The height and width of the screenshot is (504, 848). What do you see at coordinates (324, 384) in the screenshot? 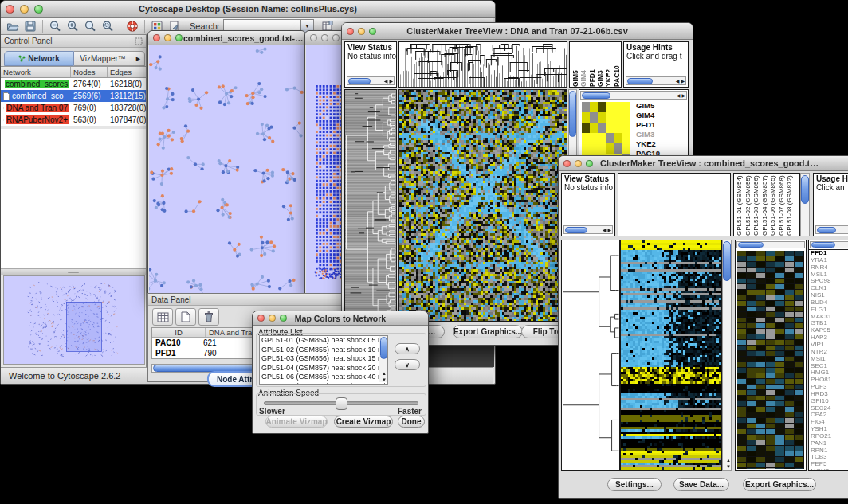
I see `attribute-list-item: GPL51-07 (GSM868) heat shock 60 min` at bounding box center [324, 384].